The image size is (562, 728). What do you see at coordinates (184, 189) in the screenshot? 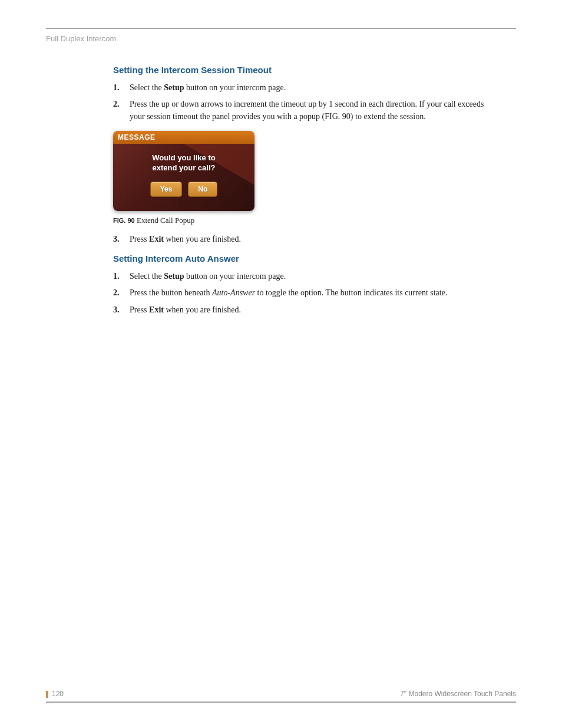
I see `popup-button-row: Yes No` at bounding box center [184, 189].